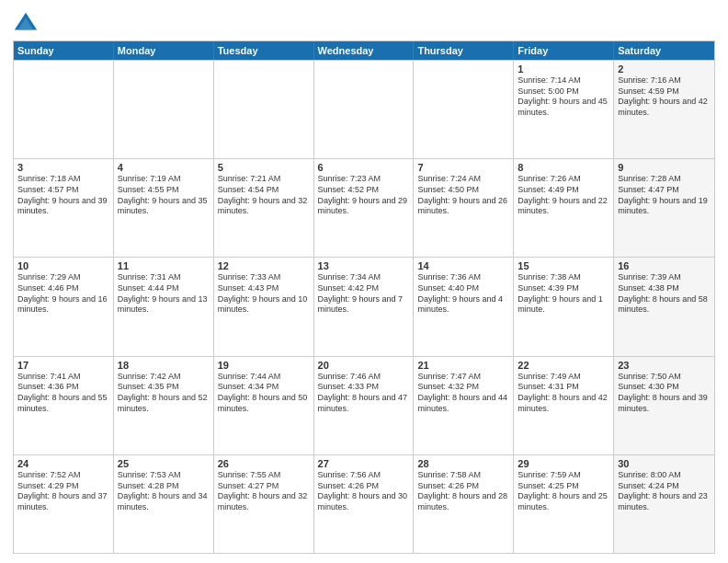 This screenshot has width=728, height=563. What do you see at coordinates (664, 195) in the screenshot?
I see `cell-info: Sunrise: 7:28 AM Sunset: 4:47 PM Dayligh…` at bounding box center [664, 195].